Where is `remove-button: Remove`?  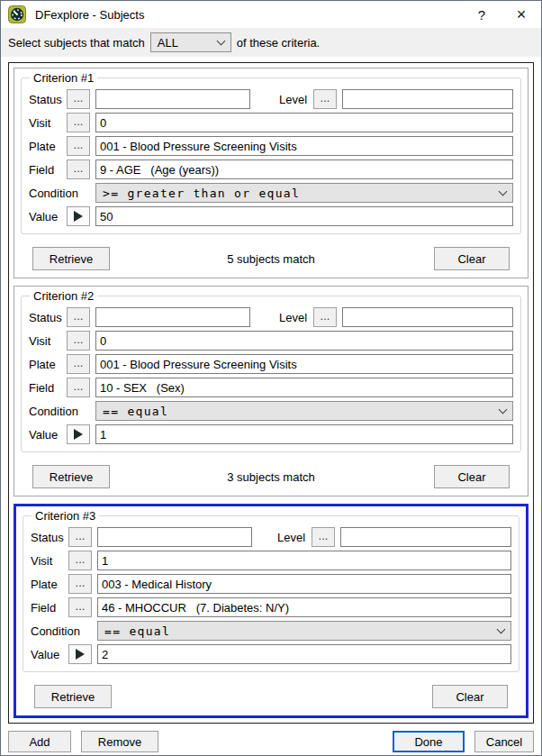
remove-button: Remove is located at coordinates (120, 742).